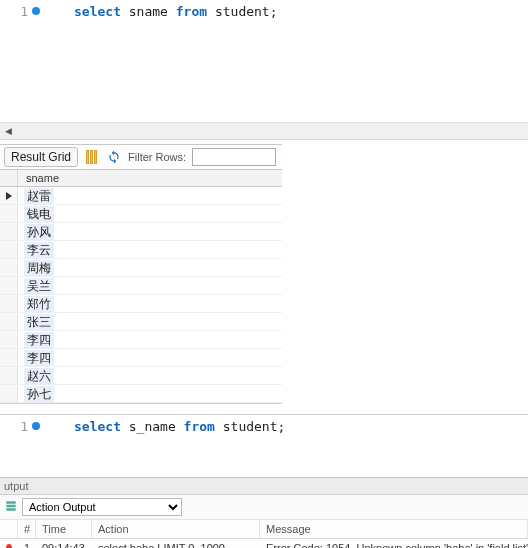 The height and width of the screenshot is (548, 528). Describe the element at coordinates (141, 268) in the screenshot. I see `table-row: 周梅` at that location.